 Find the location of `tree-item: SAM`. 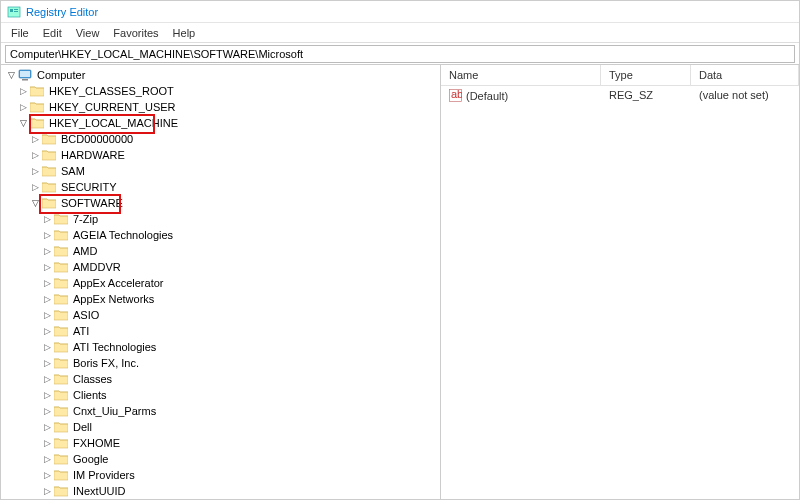

tree-item: SAM is located at coordinates (222, 171).